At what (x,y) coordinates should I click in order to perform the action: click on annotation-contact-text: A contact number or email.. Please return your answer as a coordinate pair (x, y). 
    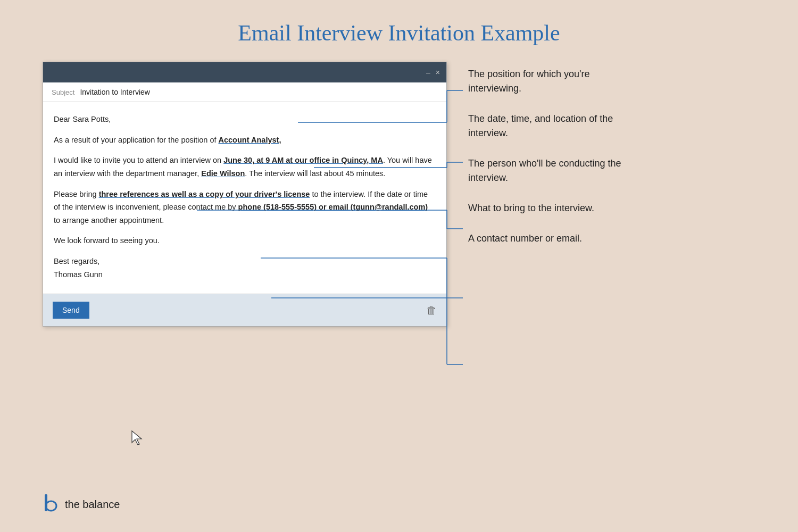
    Looking at the image, I should click on (525, 238).